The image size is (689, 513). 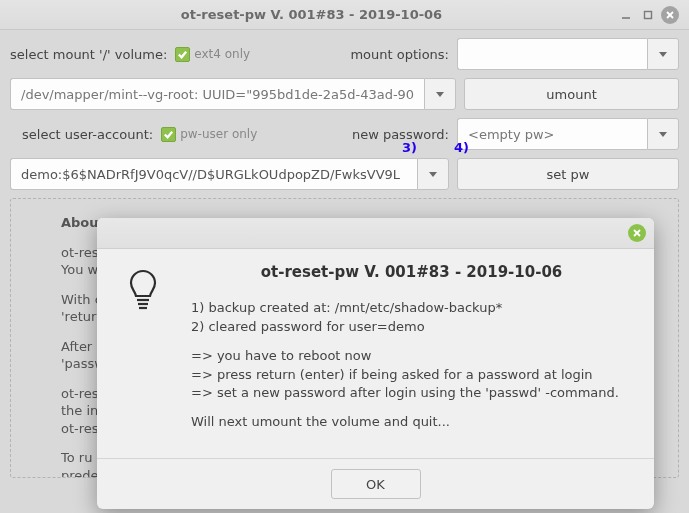 What do you see at coordinates (376, 234) in the screenshot?
I see `dialog-titlebar` at bounding box center [376, 234].